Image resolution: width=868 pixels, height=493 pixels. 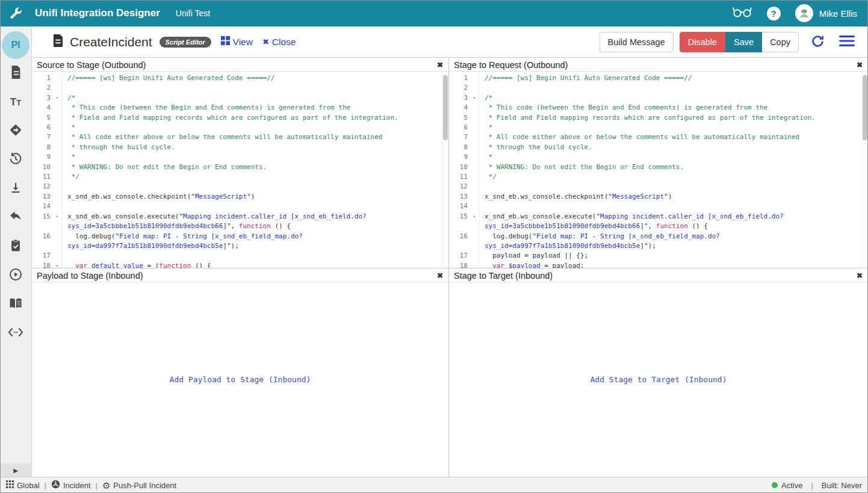 What do you see at coordinates (240, 167) in the screenshot?
I see `code-line: 10 * WARNING: Do not edit the Begin or E…` at bounding box center [240, 167].